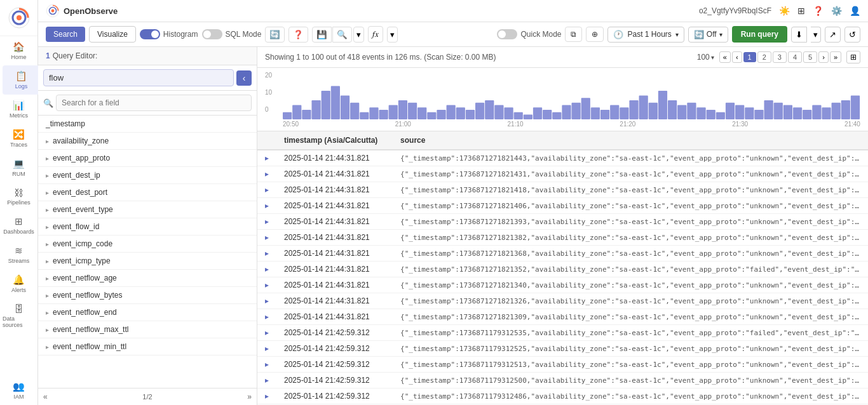 This screenshot has height=405, width=868. I want to click on next-results-btn: ›, so click(824, 57).